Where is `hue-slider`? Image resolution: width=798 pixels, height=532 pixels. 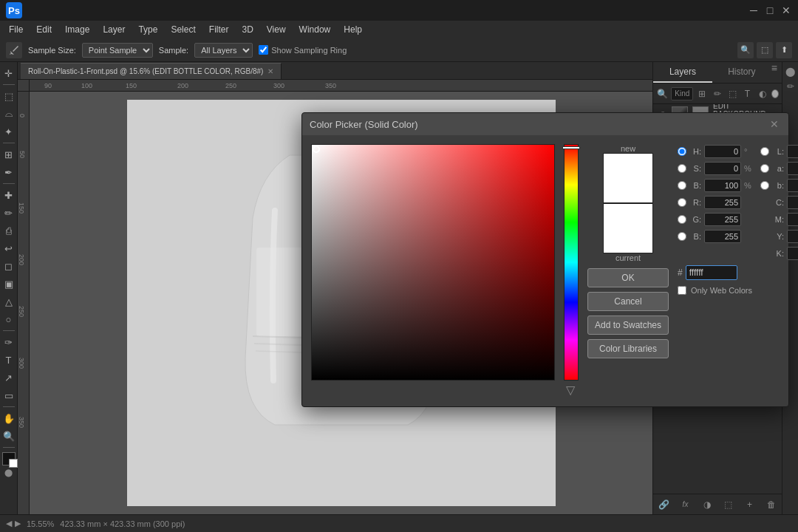
hue-slider is located at coordinates (571, 262).